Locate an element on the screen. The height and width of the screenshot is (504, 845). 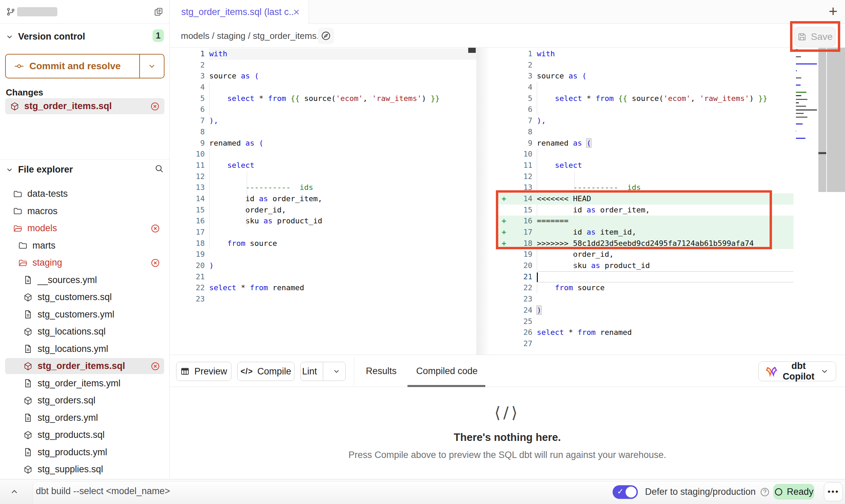
code-line-23: +23 is located at coordinates (646, 299).